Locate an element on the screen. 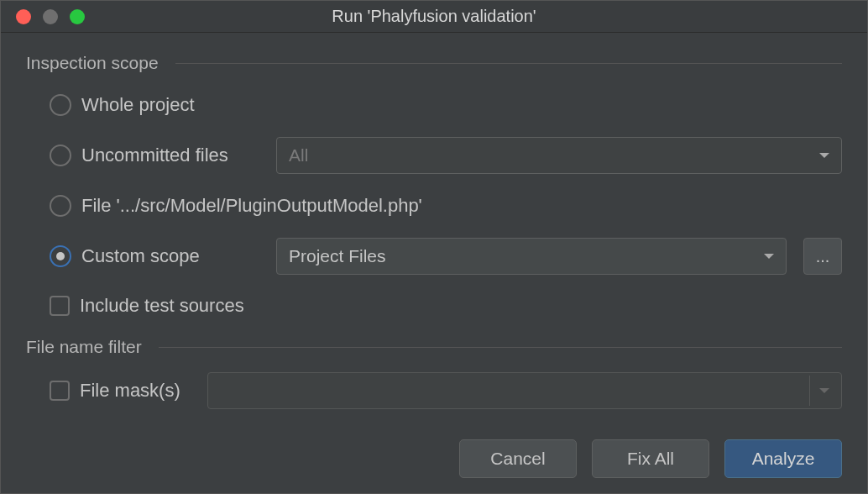 The width and height of the screenshot is (868, 494). uncommitted-files-label: Uncommitted files is located at coordinates (174, 155).